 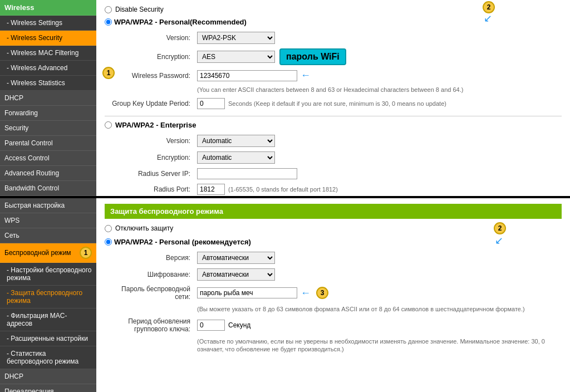 I want to click on ent-encryption-label: Encryption:, so click(x=149, y=158).